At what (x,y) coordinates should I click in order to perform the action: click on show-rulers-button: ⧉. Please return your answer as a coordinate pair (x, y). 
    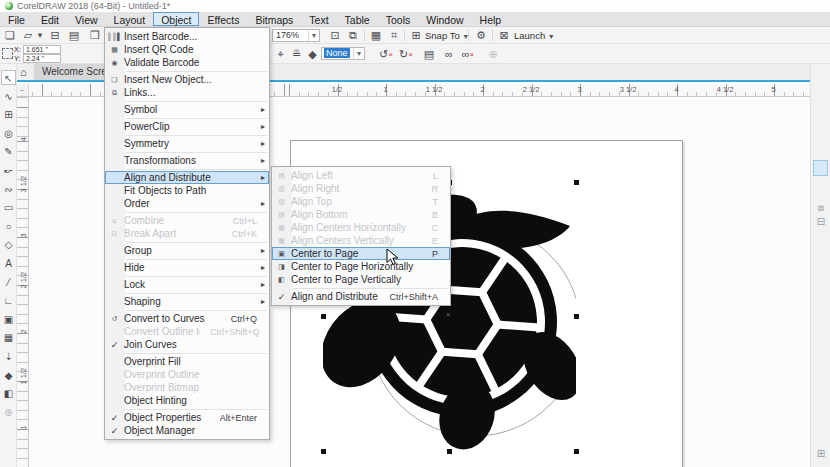
    Looking at the image, I should click on (353, 36).